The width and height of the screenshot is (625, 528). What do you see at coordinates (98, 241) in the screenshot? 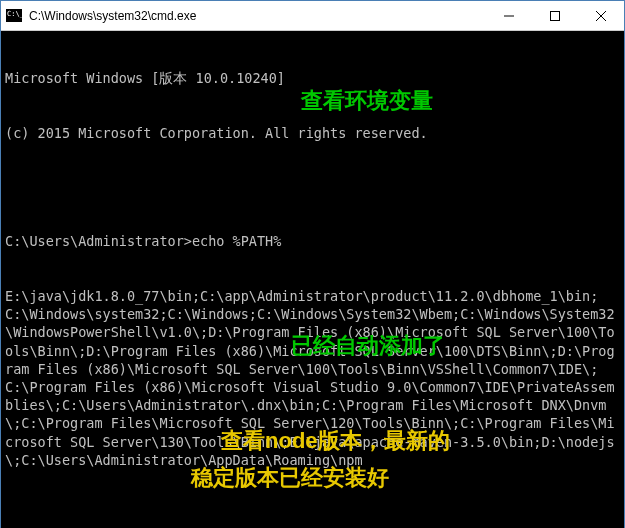
I see `prompt: C:\Users\Administrator>` at bounding box center [98, 241].